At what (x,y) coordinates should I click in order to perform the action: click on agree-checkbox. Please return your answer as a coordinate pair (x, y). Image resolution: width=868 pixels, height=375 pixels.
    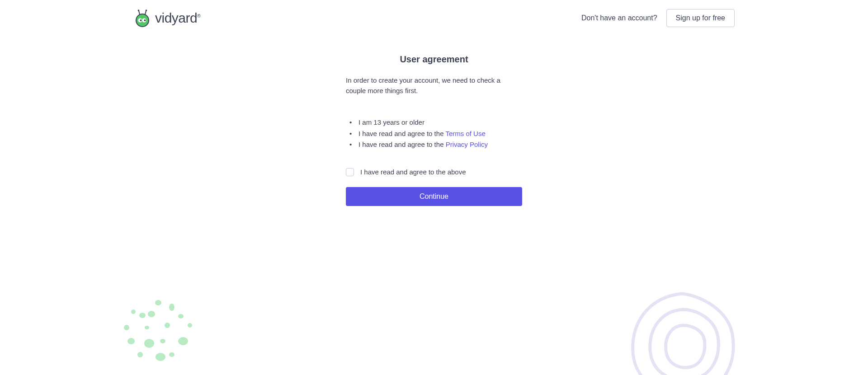
    Looking at the image, I should click on (350, 172).